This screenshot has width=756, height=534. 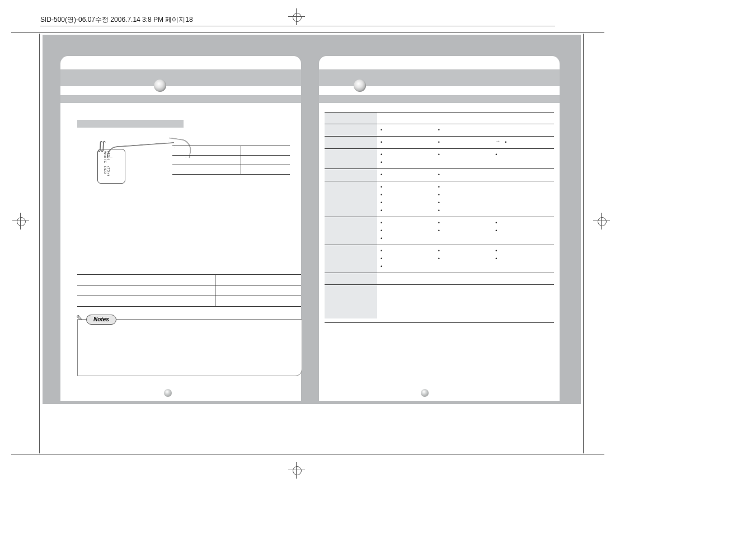 What do you see at coordinates (360, 86) in the screenshot?
I see `right-title-sphere` at bounding box center [360, 86].